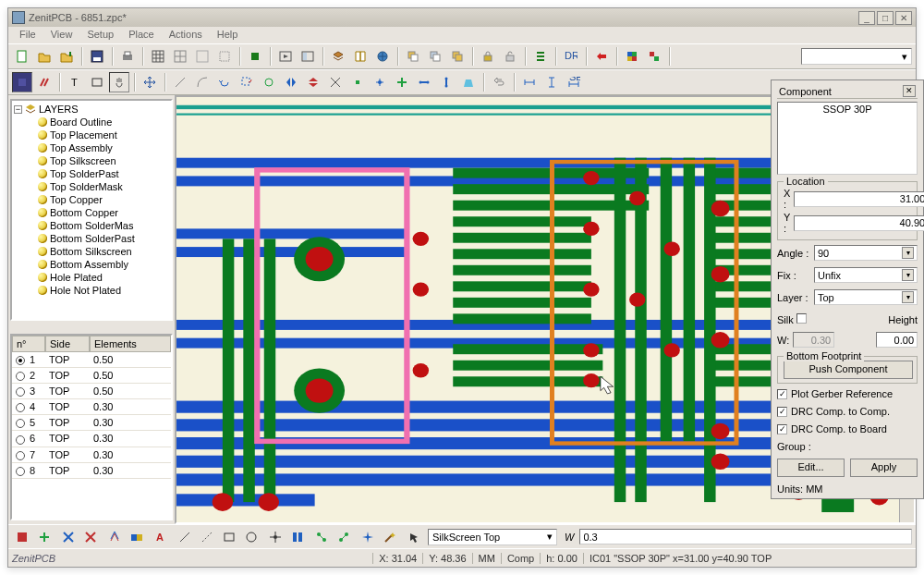  Describe the element at coordinates (119, 82) in the screenshot. I see `hand-tool-icon` at that location.